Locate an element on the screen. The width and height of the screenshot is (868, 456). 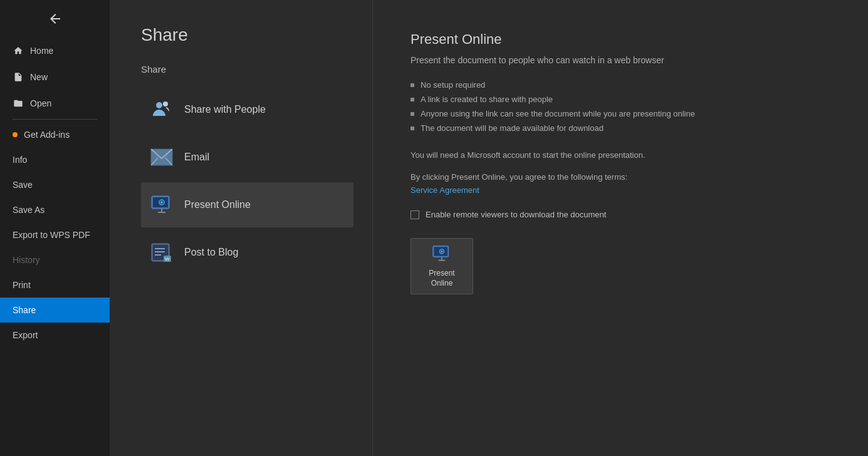
sidebar-label-export: Export is located at coordinates (25, 335).